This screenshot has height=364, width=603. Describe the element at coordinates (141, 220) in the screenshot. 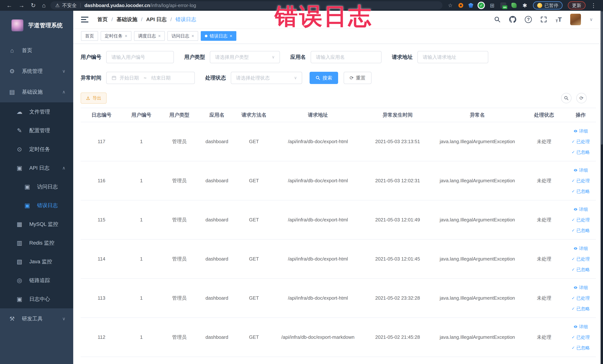

I see `cell-user-id: 1` at that location.